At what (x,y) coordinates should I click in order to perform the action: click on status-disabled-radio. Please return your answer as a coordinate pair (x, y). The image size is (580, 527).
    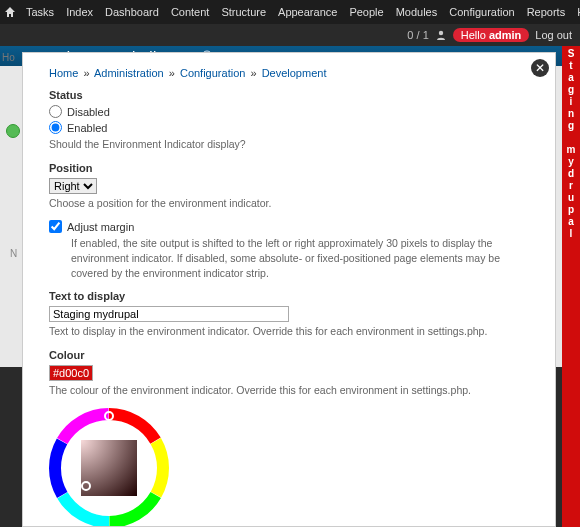
    Looking at the image, I should click on (56, 112).